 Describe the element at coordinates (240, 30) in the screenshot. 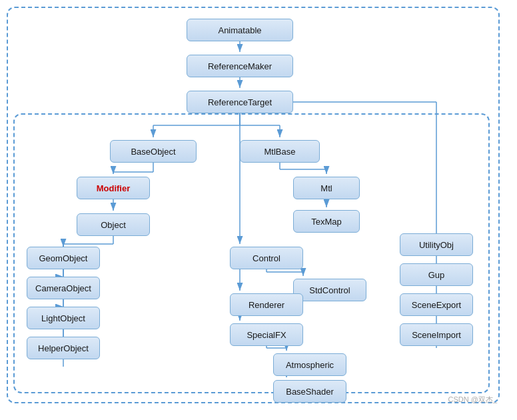

I see `node-animatable: Animatable` at that location.